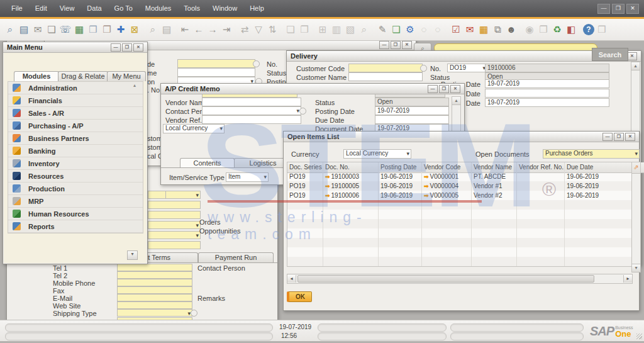 This screenshot has width=644, height=343. I want to click on tab-my-menu: My Menu, so click(126, 76).